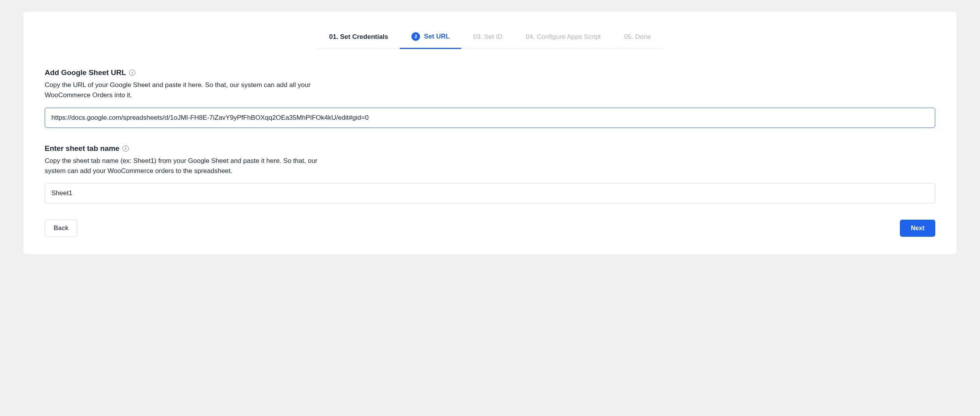 The height and width of the screenshot is (416, 980). What do you see at coordinates (430, 39) in the screenshot?
I see `step-set-url: 2 Set URL` at bounding box center [430, 39].